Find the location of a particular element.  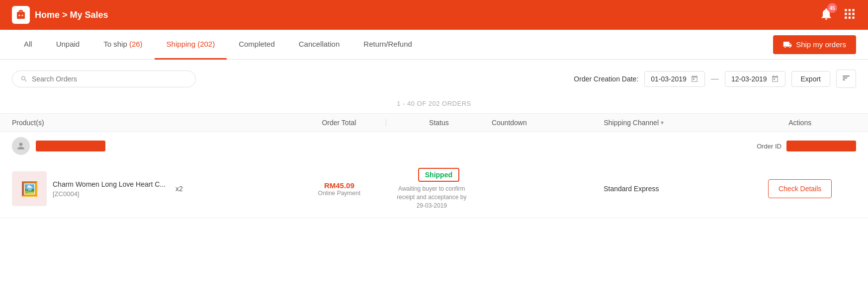

list-filter-icon is located at coordinates (846, 78).